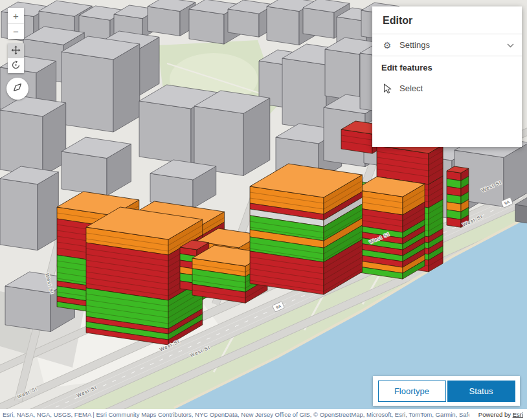  What do you see at coordinates (16, 23) in the screenshot?
I see `zoom-widget: + −` at bounding box center [16, 23].